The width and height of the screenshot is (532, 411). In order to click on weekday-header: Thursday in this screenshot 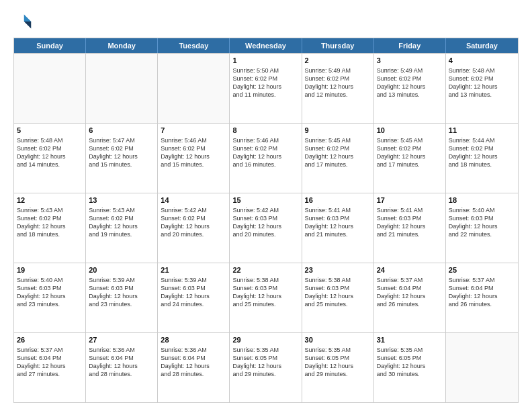, I will do `click(339, 46)`.